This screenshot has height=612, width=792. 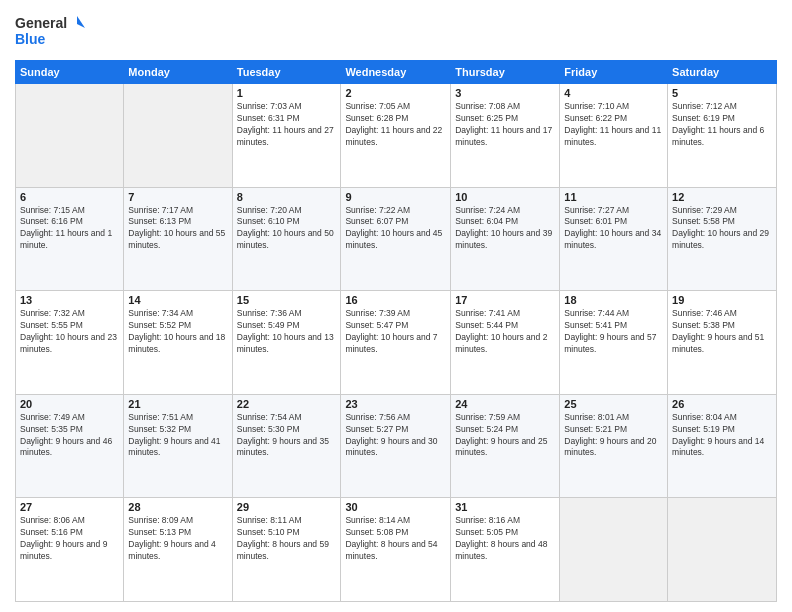 What do you see at coordinates (614, 404) in the screenshot?
I see `day-number: 25` at bounding box center [614, 404].